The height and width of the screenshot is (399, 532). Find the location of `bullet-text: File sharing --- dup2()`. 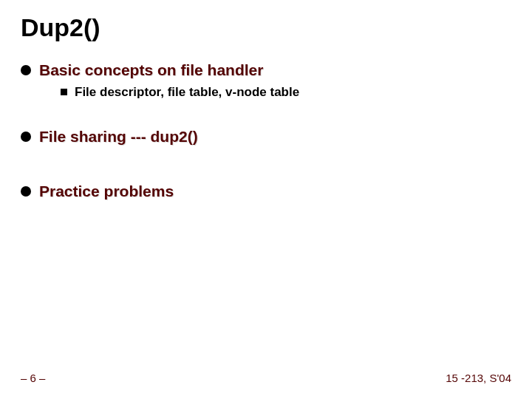

bullet-text: File sharing --- dup2() is located at coordinates (118, 137).